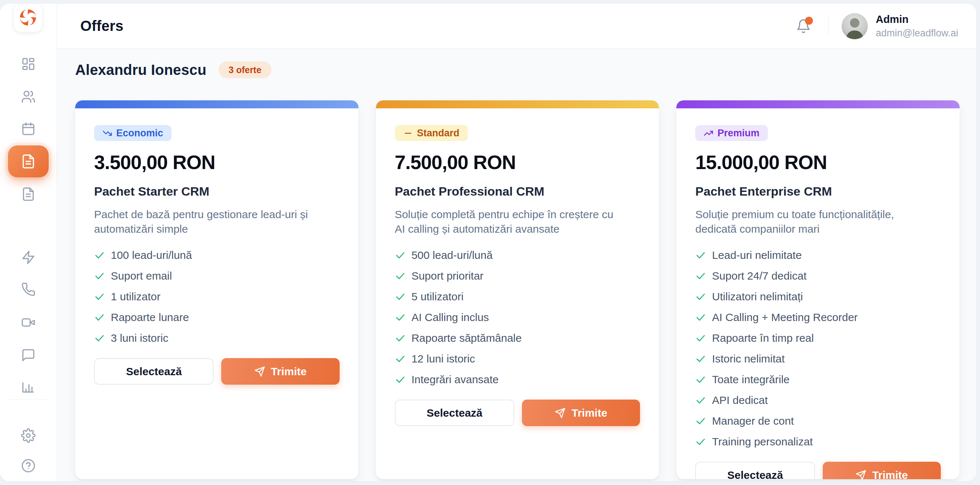 The image size is (980, 485). Describe the element at coordinates (818, 421) in the screenshot. I see `feature-item: Manager de cont` at that location.